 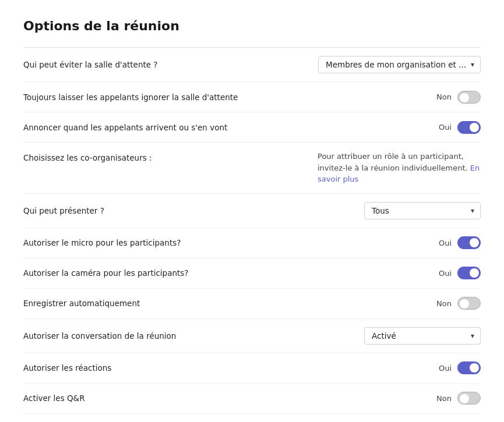 I want to click on dropdown-chat: Activé ▾, so click(x=422, y=336).